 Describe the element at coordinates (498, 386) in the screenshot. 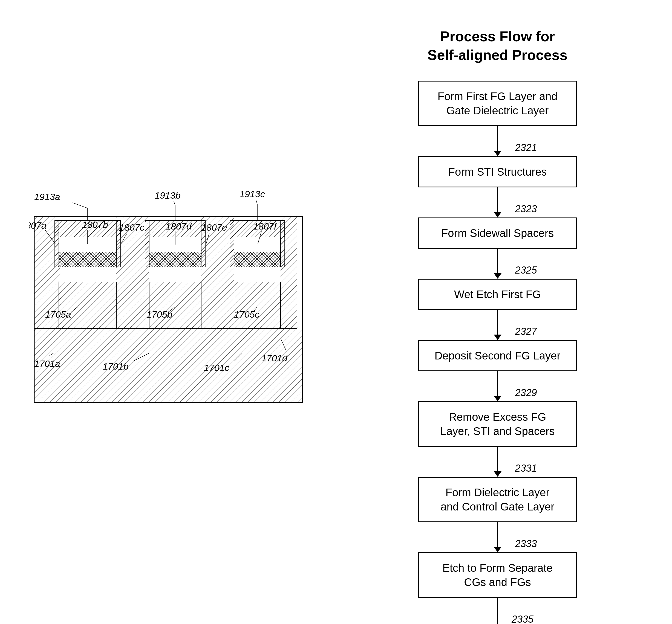

I see `flow-arrow-5: 2329` at that location.